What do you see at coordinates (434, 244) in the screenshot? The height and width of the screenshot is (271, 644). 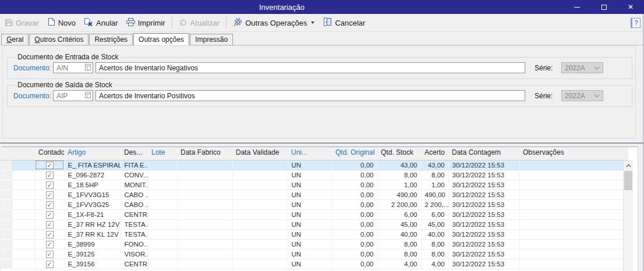 I see `cell-acerto: 8,00` at bounding box center [434, 244].